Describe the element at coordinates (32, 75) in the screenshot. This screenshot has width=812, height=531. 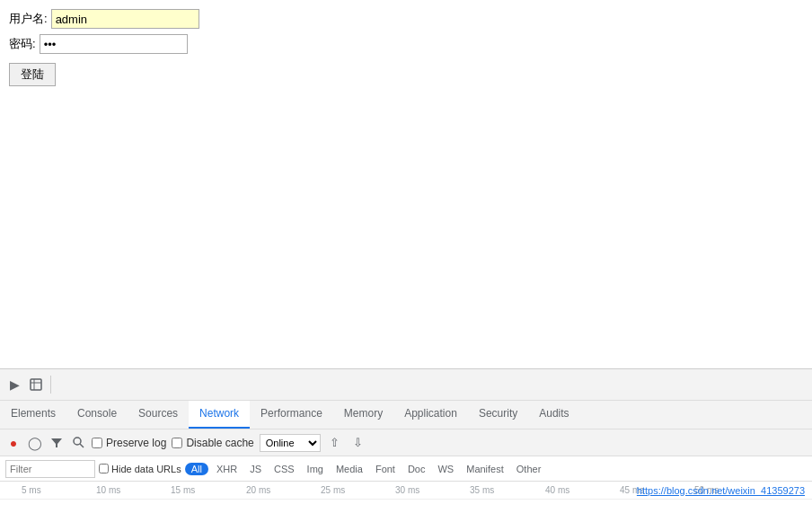
I see `login-button: 登陆` at that location.